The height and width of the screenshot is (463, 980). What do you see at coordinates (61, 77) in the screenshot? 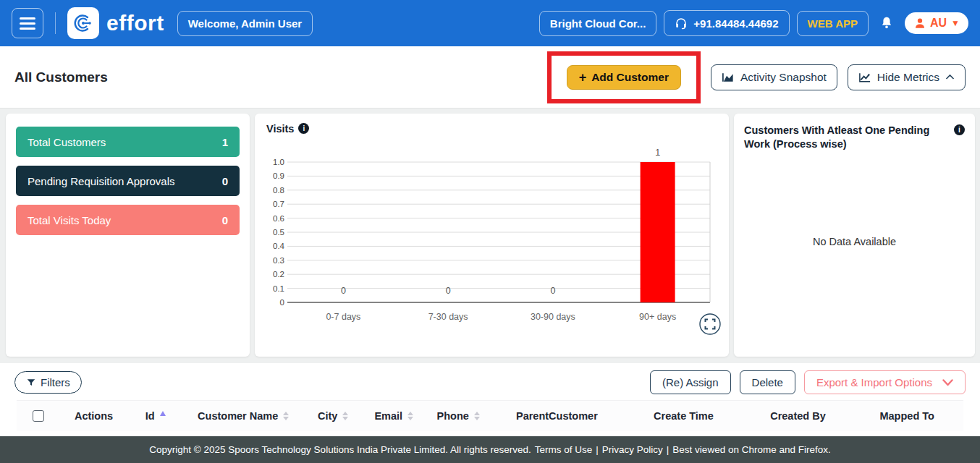
I see `page-title: All Customers` at bounding box center [61, 77].